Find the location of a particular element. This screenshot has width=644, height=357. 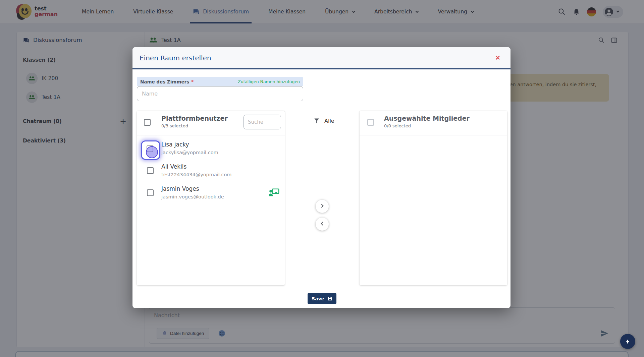

modal-header: Einen Raum erstellen is located at coordinates (321, 58).